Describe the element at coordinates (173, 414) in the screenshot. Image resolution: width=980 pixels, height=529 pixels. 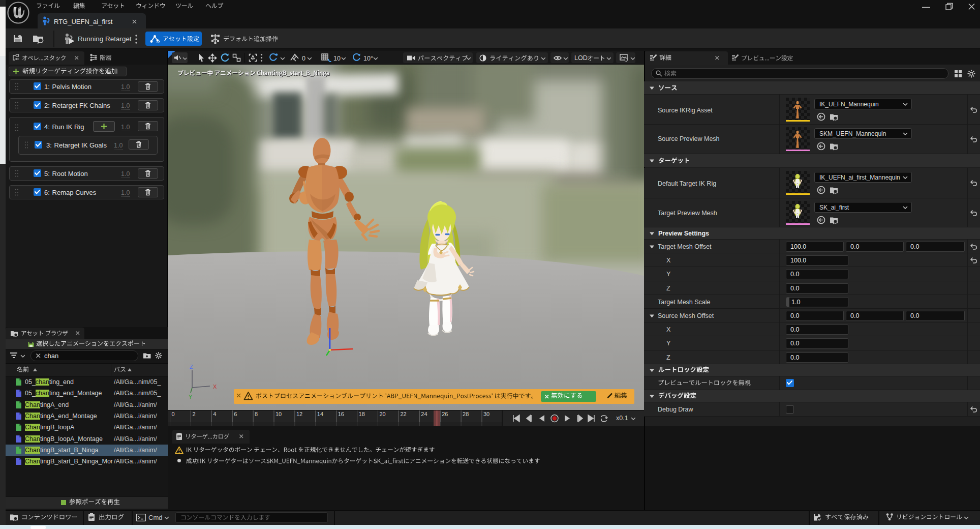
I see `svg-text: 0` at that location.